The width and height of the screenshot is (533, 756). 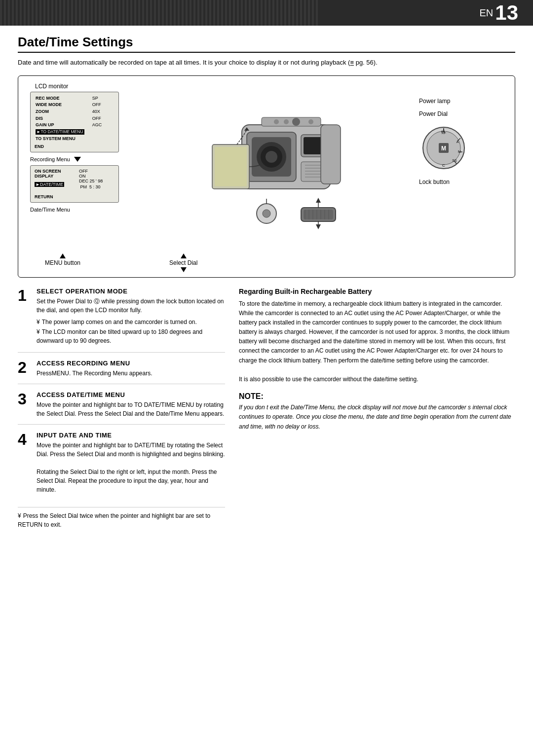 I want to click on lcd-cell-highlighted: ►TO DATE/TIME MENU, so click(x=75, y=132).